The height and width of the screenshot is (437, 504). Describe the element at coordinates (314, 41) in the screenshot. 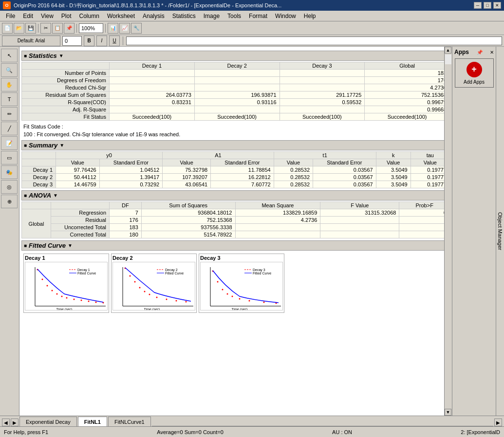

I see `formula-input` at that location.